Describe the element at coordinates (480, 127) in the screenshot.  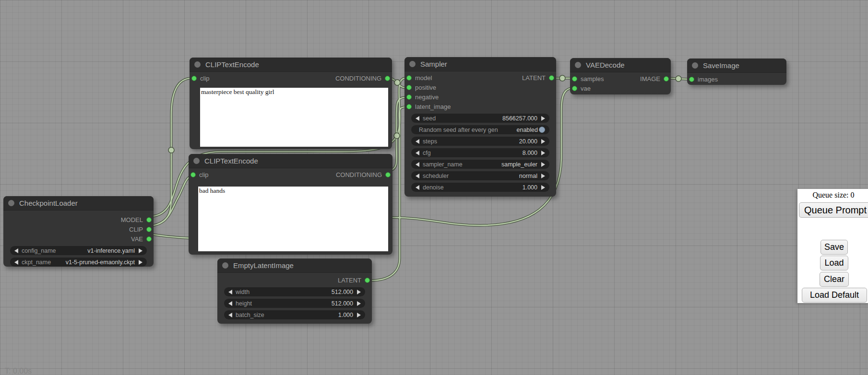
I see `node-sampler: Sampler model LATENT positive negative l…` at that location.